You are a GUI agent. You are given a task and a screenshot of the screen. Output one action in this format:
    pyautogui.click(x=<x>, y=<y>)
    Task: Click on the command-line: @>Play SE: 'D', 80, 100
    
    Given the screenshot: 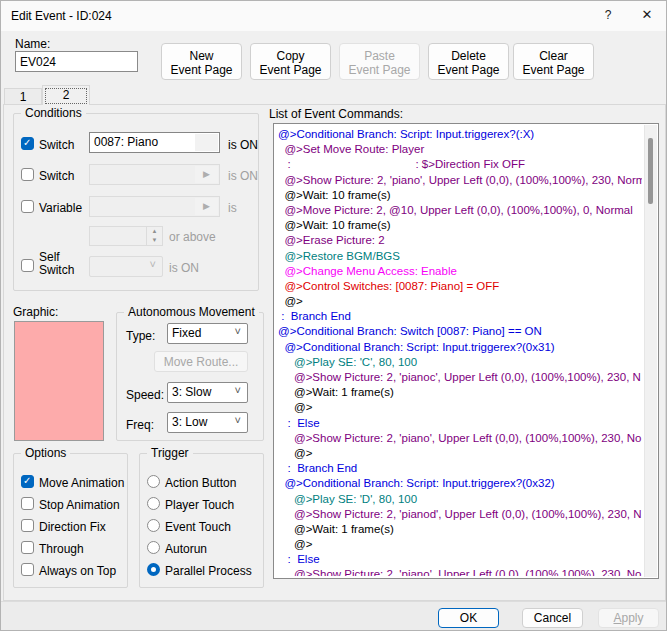 What is the action you would take?
    pyautogui.click(x=460, y=500)
    